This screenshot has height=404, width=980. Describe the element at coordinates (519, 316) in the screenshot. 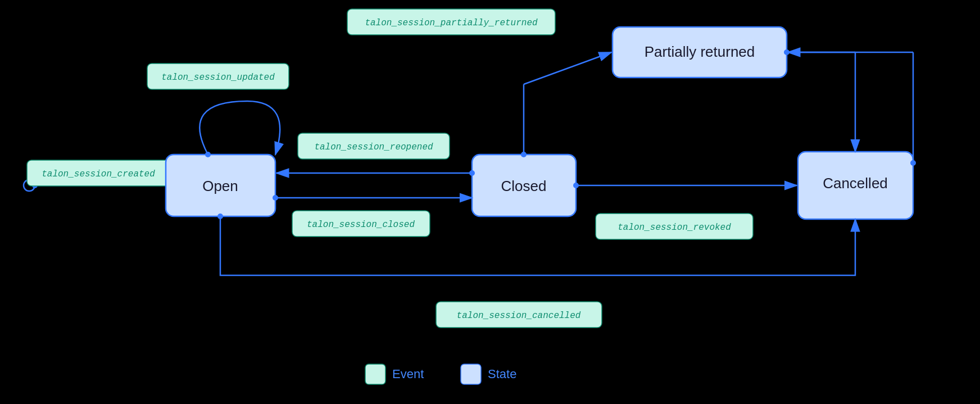

I see `event-label-cancelled: talon_session_cancelled` at that location.